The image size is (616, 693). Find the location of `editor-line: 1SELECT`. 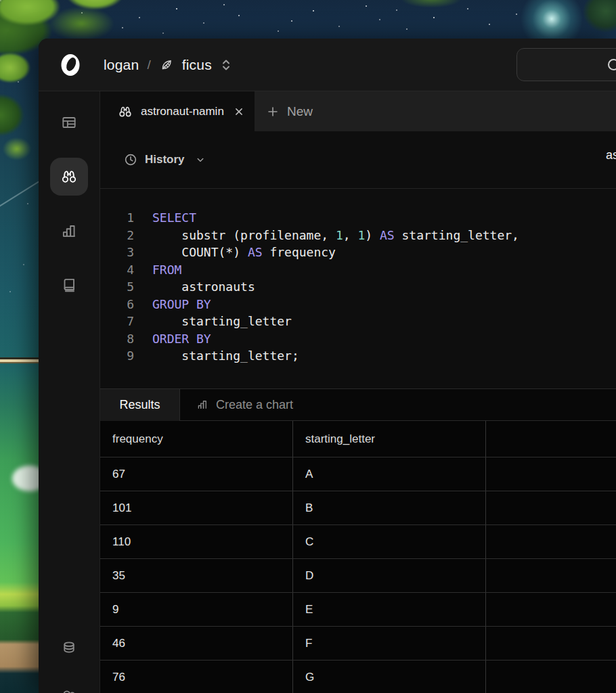

editor-line: 1SELECT is located at coordinates (358, 218).